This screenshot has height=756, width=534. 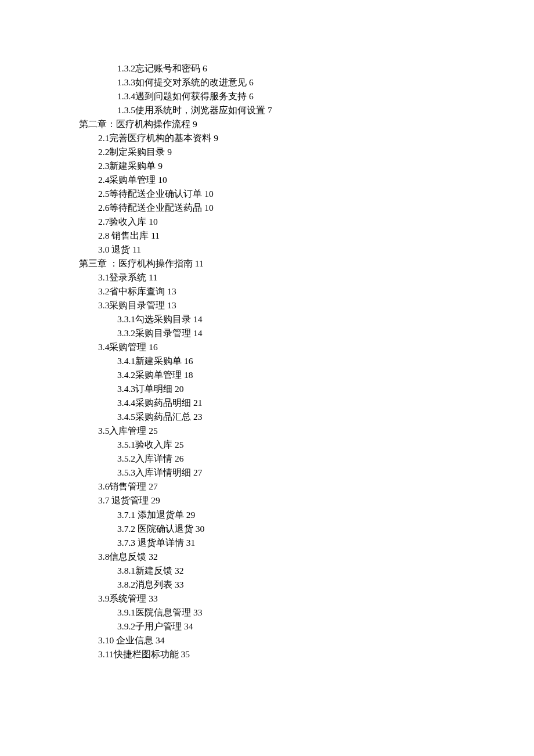 I want to click on toc-entry: 3.4.5采购药品汇总 23, so click(x=270, y=417).